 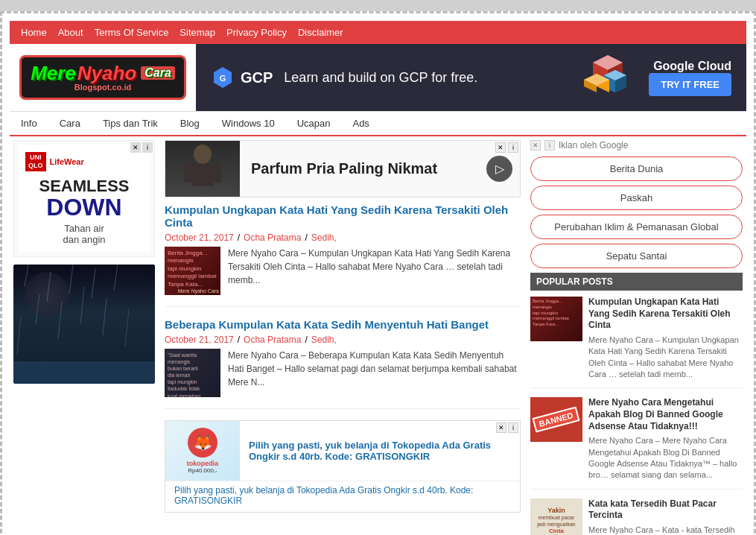 What do you see at coordinates (380, 451) in the screenshot?
I see `tokopedia-text: Pilih yang pasti, yuk belanja di Tokoped…` at bounding box center [380, 451].